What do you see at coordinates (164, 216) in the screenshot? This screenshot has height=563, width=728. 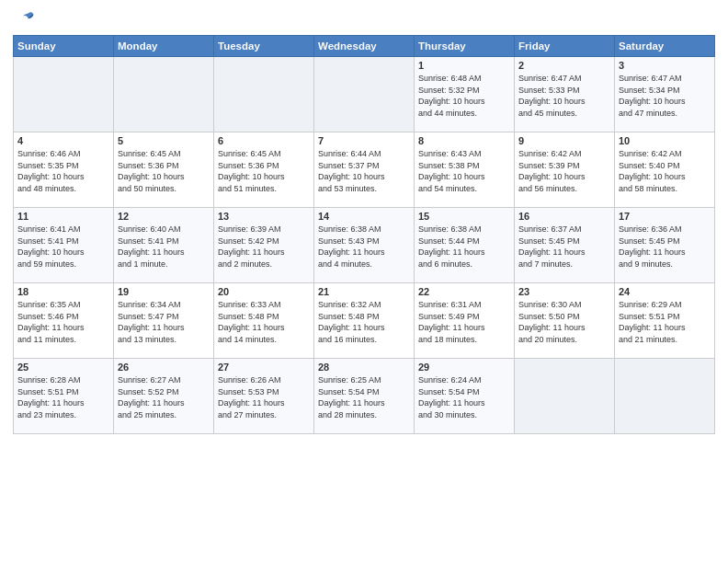 I see `day-number: 12` at bounding box center [164, 216].